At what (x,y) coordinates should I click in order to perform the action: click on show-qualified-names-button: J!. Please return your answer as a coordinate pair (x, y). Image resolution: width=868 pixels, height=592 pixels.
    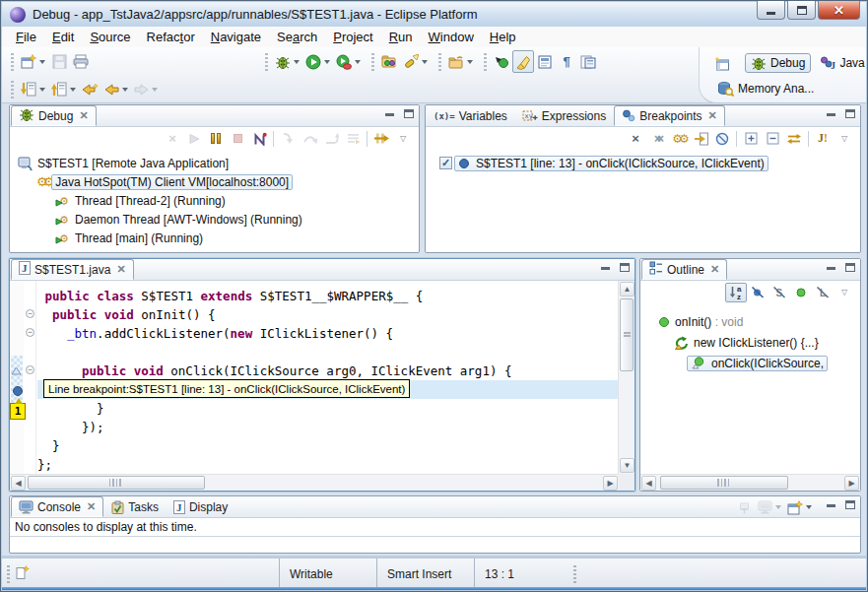
    Looking at the image, I should click on (823, 139).